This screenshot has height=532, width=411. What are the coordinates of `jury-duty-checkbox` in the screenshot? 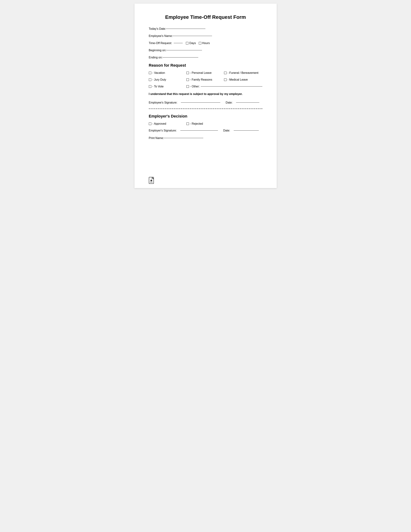 It's located at (150, 80).